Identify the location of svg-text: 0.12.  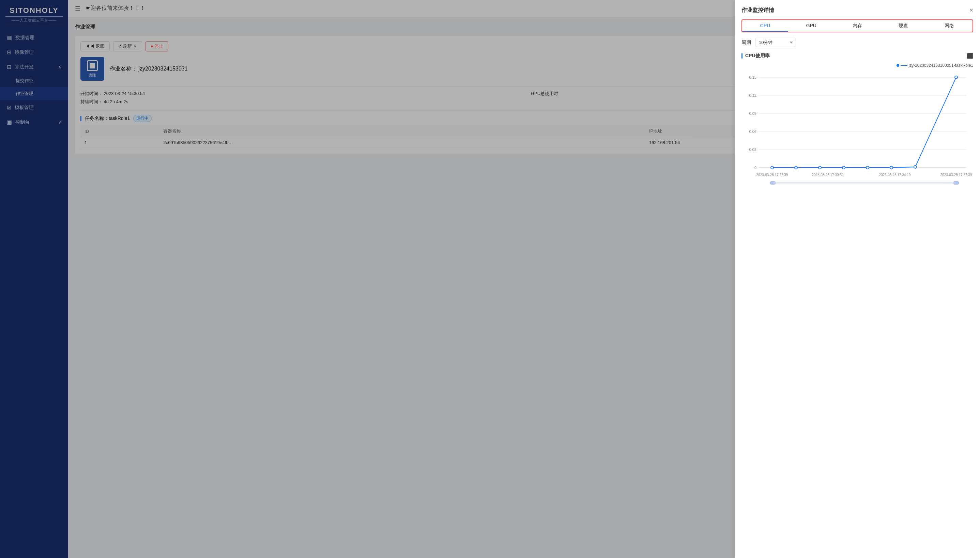
(753, 95).